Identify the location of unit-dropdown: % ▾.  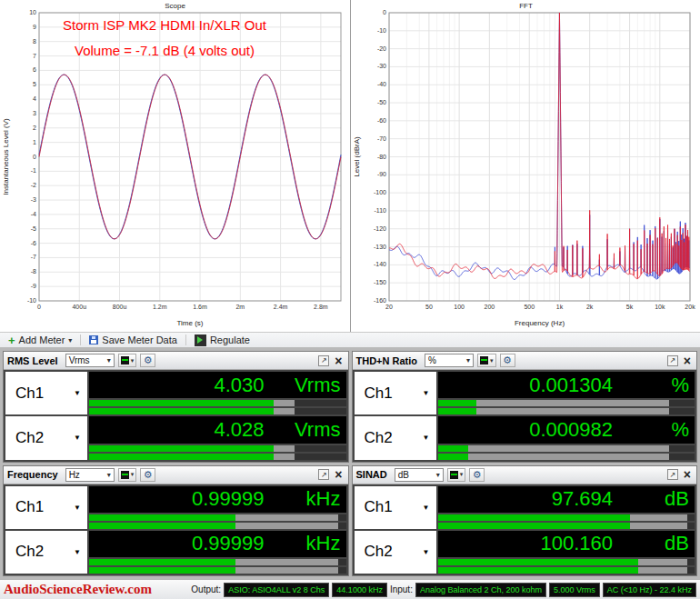
(449, 360).